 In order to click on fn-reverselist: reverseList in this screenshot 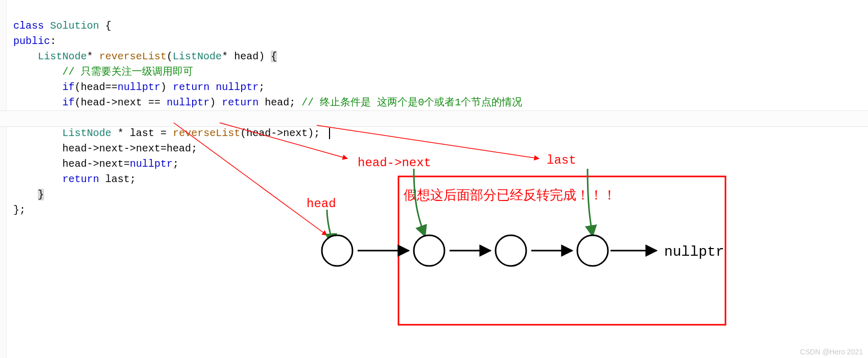, I will do `click(133, 56)`.